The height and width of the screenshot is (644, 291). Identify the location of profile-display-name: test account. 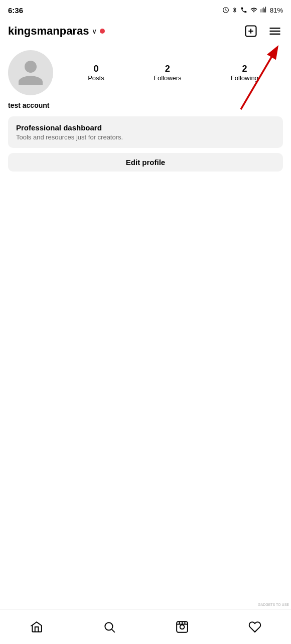
(145, 105).